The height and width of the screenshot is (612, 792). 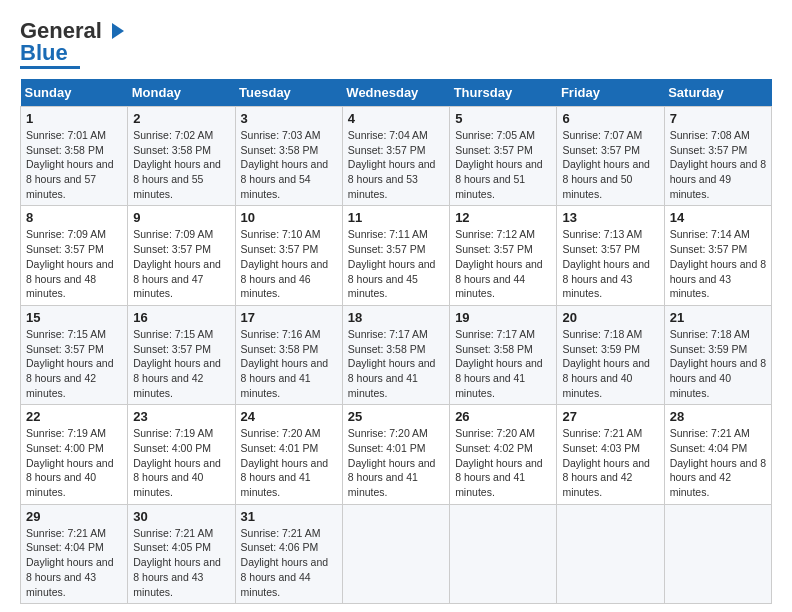 What do you see at coordinates (289, 516) in the screenshot?
I see `day-number: 31` at bounding box center [289, 516].